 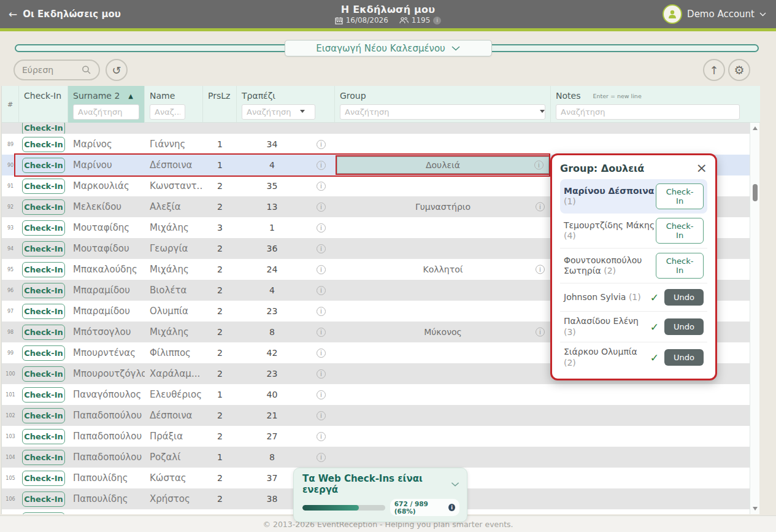 I want to click on widget-chevron-down-icon, so click(x=455, y=485).